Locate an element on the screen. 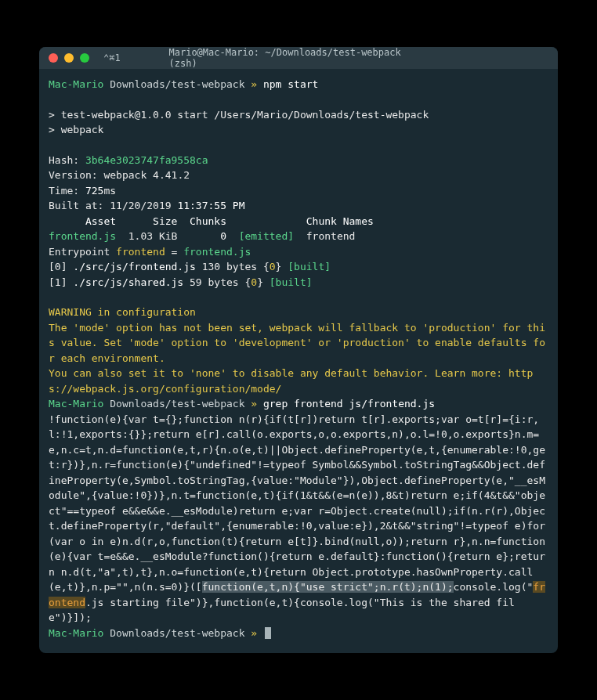  maximize-icon is located at coordinates (85, 58).